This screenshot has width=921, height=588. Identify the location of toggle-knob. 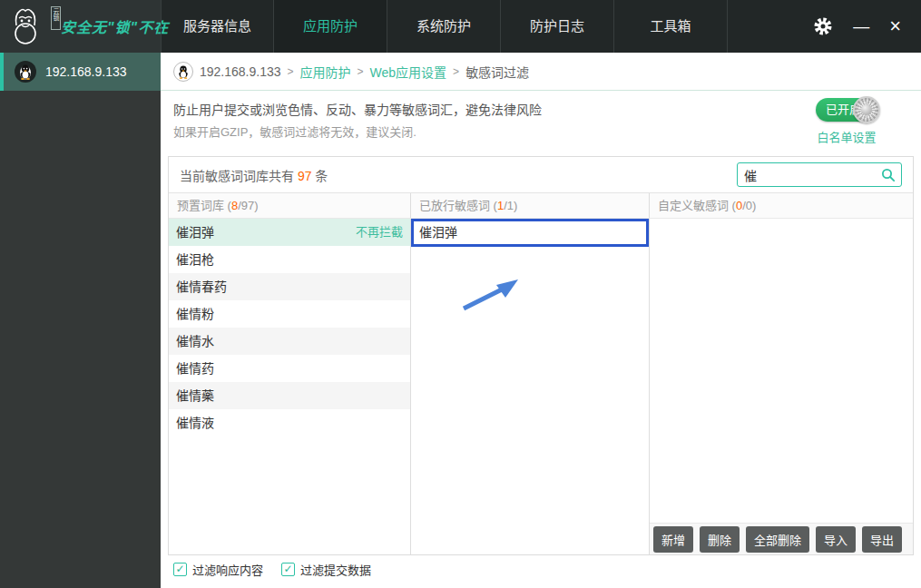
(867, 110).